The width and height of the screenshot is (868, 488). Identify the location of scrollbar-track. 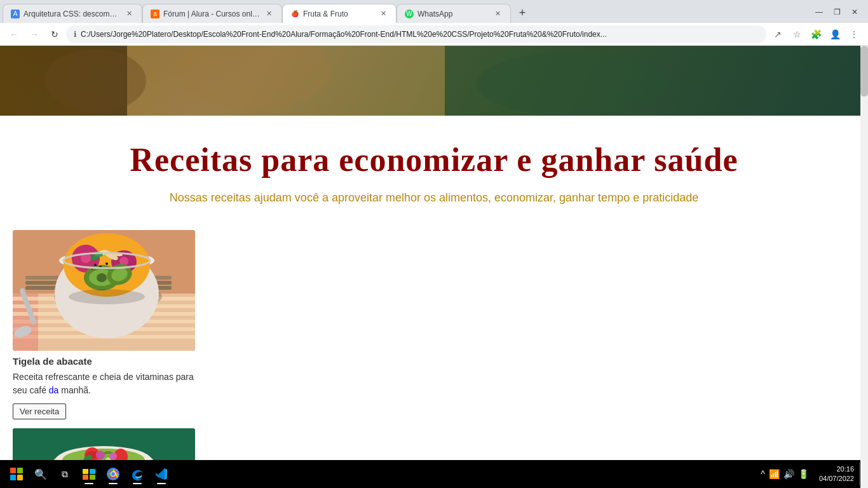
(864, 267).